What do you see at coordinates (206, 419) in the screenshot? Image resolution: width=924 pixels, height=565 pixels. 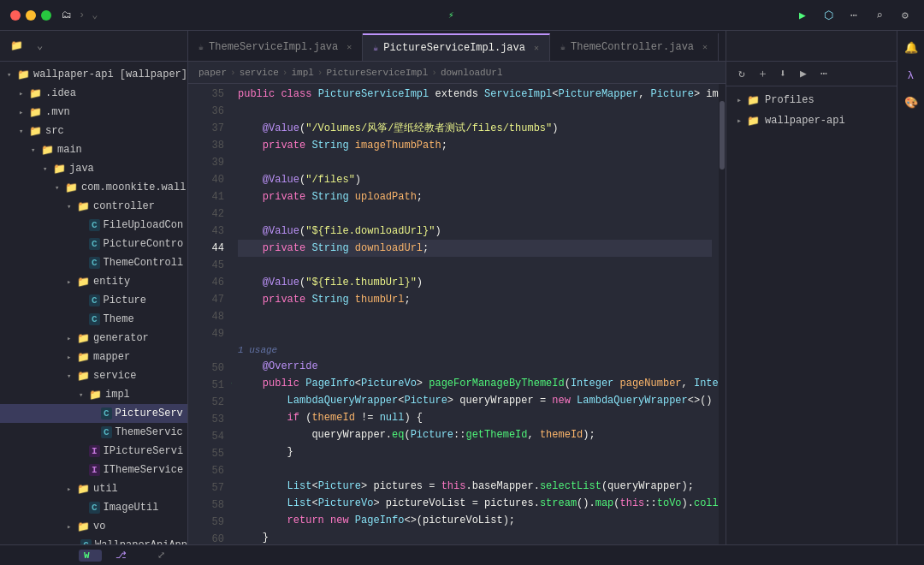 I see `line-number-19: 53` at bounding box center [206, 419].